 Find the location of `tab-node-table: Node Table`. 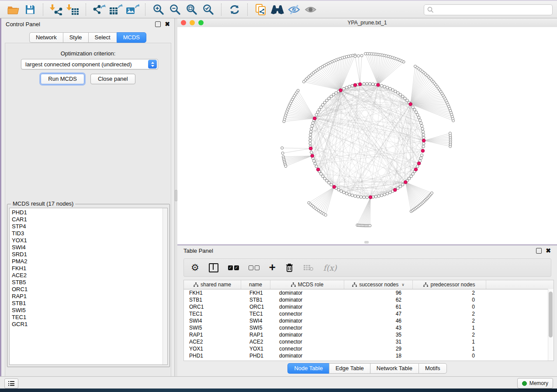

tab-node-table: Node Table is located at coordinates (308, 368).